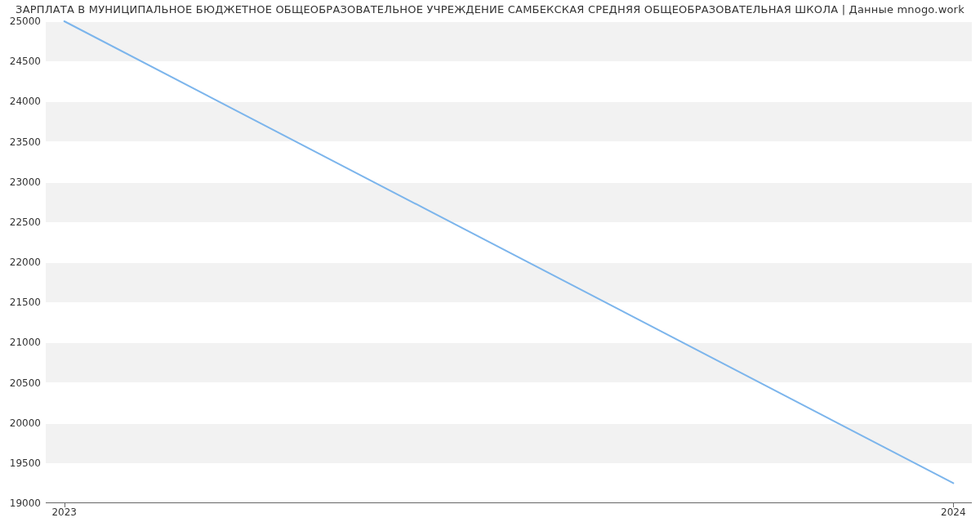 Image resolution: width=980 pixels, height=531 pixels. Describe the element at coordinates (954, 512) in the screenshot. I see `x-tick-label: 2024` at that location.